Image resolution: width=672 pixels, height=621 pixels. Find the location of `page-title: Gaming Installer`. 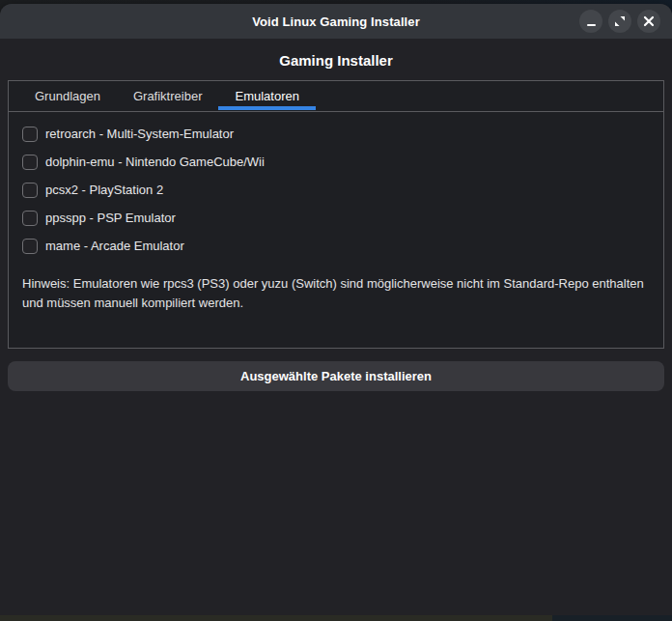

page-title: Gaming Installer is located at coordinates (336, 60).